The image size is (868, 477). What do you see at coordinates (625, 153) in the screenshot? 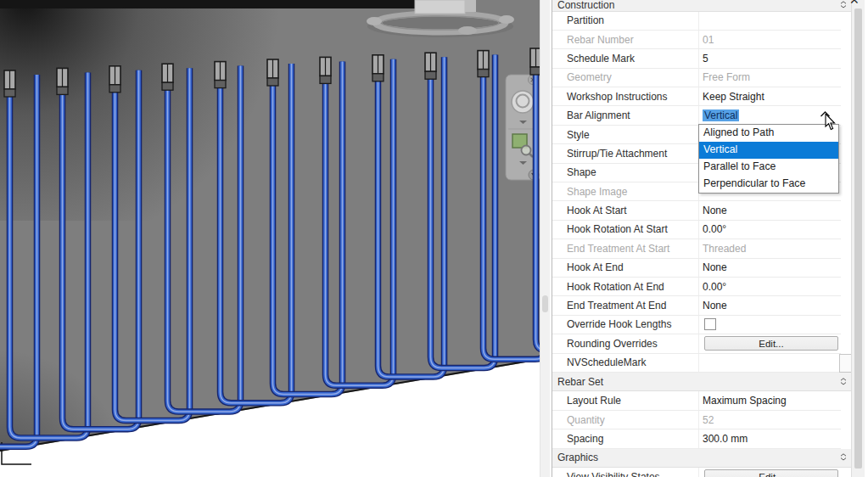
I see `property-label: Stirrup/Tie Attachment` at bounding box center [625, 153].